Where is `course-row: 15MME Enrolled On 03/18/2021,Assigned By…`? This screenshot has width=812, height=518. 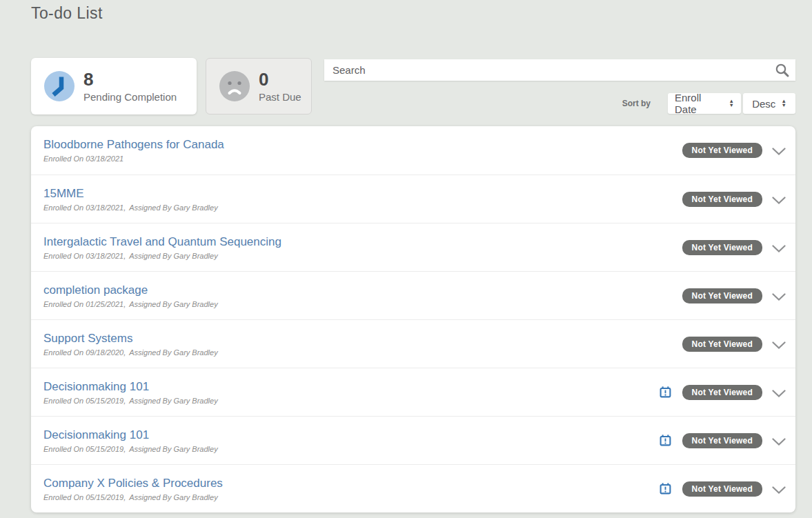
course-row: 15MME Enrolled On 03/18/2021,Assigned By… is located at coordinates (413, 199).